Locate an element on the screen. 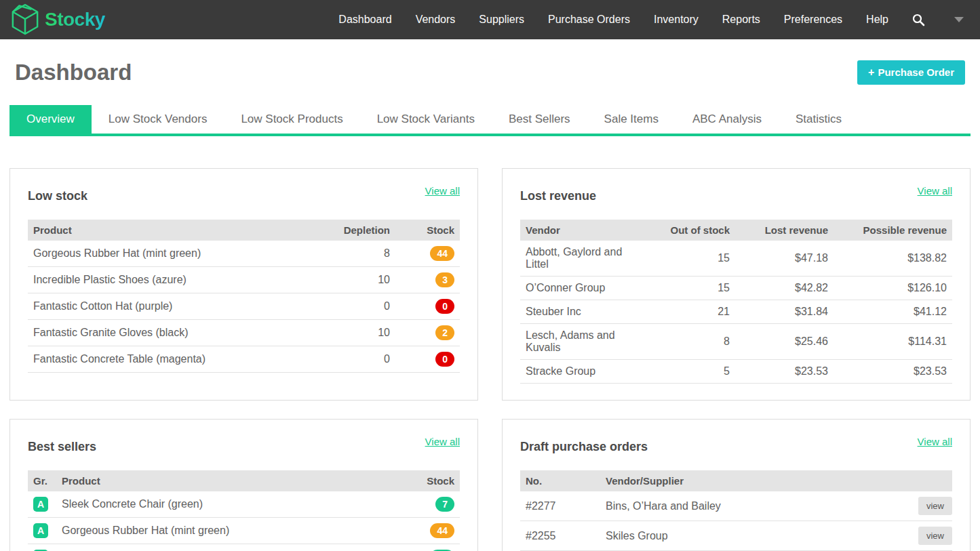 This screenshot has width=980, height=551. stocky-box-icon is located at coordinates (25, 20).